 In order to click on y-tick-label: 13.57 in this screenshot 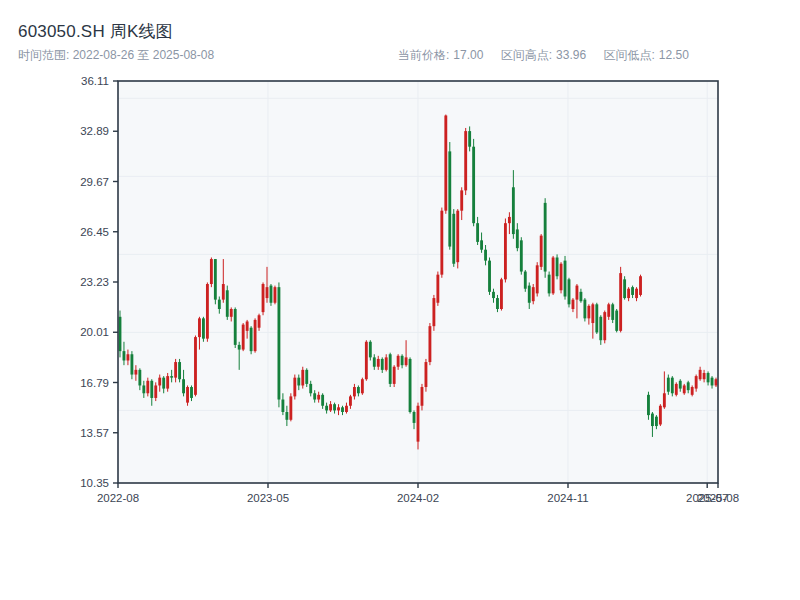, I will do `click(94, 433)`.